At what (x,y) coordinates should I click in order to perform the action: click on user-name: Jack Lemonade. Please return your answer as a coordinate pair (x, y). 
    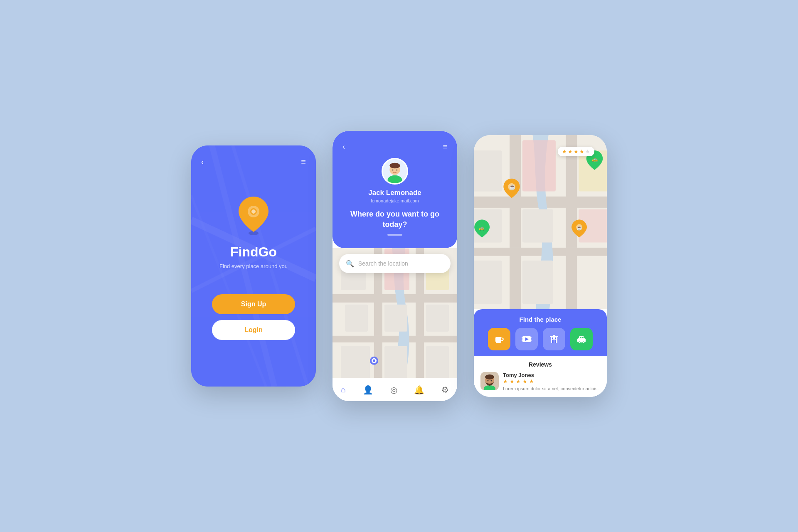
    Looking at the image, I should click on (395, 193).